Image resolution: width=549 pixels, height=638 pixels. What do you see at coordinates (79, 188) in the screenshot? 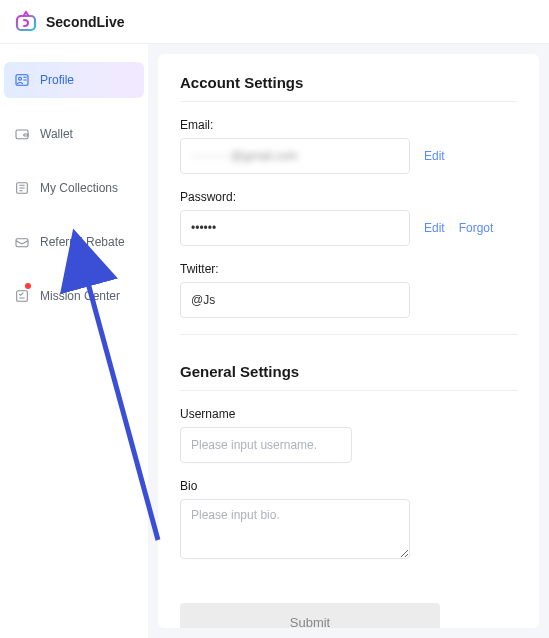
I see `sidebar-item-label: My Collections` at bounding box center [79, 188].